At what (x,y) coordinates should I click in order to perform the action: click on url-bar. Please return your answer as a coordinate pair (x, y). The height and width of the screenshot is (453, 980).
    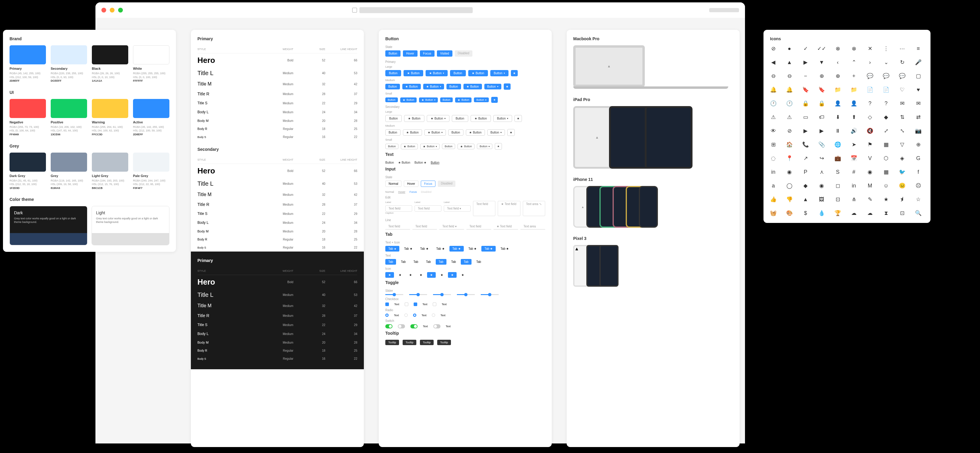
    Looking at the image, I should click on (416, 10).